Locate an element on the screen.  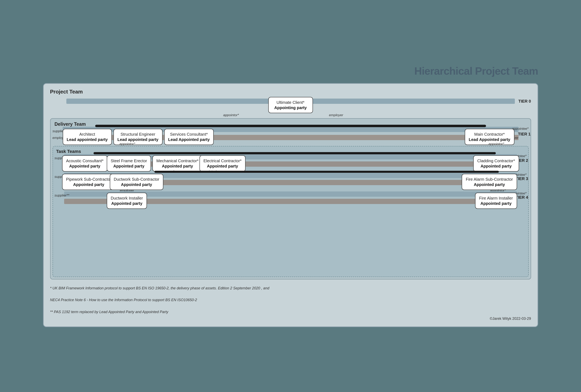
footnote-line3: ** PAS 1192 term replaced by Lead Appoin… is located at coordinates (290, 312).